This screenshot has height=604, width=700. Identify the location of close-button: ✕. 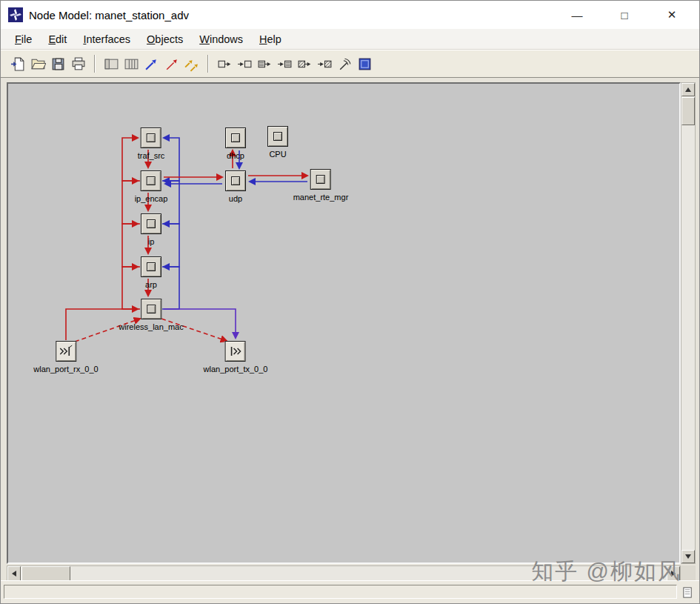
(672, 15).